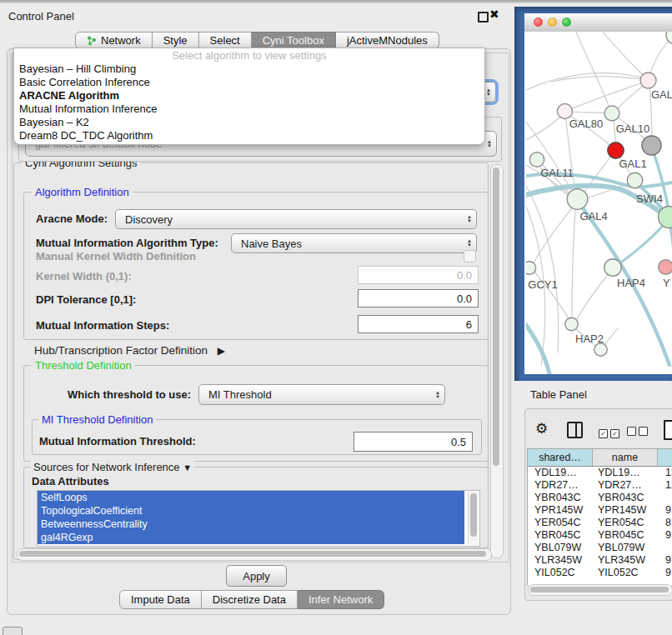  Describe the element at coordinates (531, 268) in the screenshot. I see `node-gcy1` at that location.